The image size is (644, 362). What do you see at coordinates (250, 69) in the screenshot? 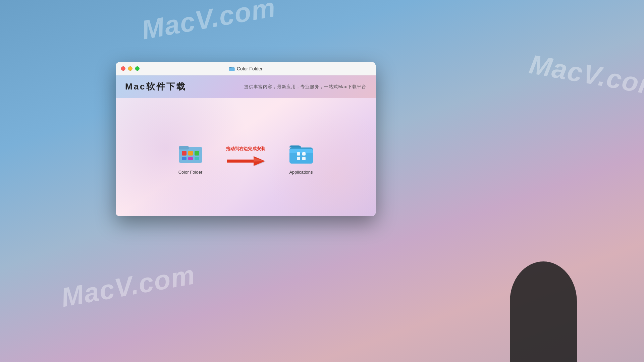
I see `window-title: Color Folder` at bounding box center [250, 69].